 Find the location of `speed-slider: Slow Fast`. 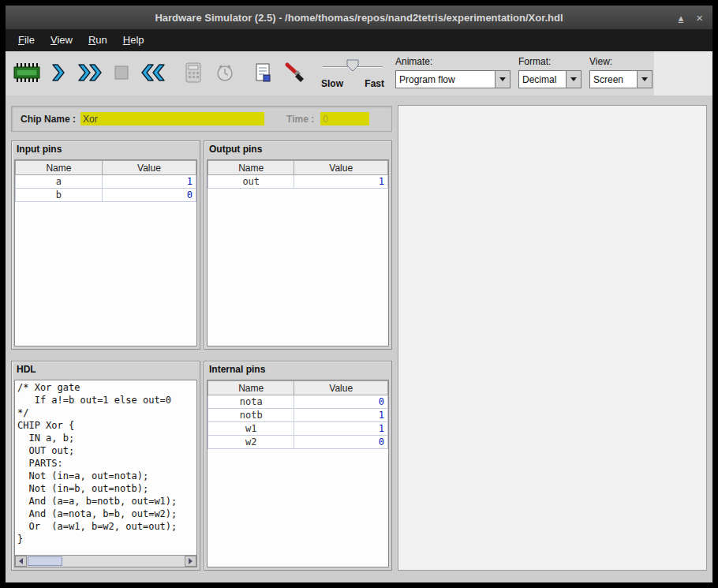

speed-slider: Slow Fast is located at coordinates (353, 73).